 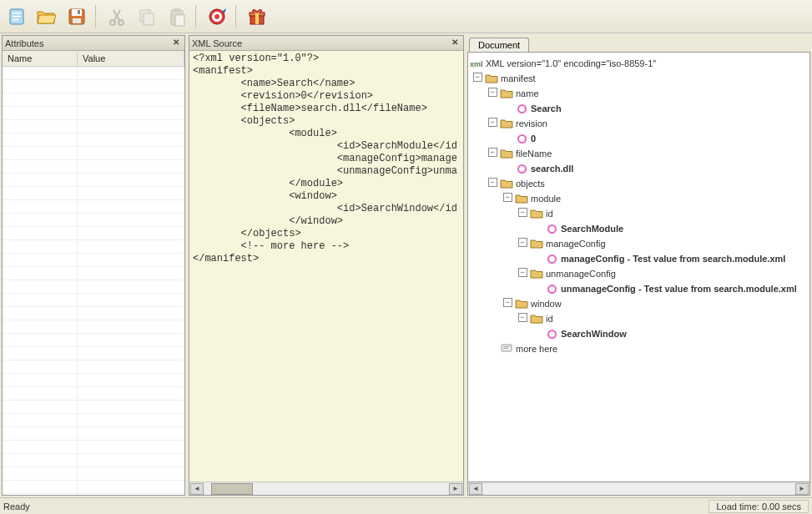 What do you see at coordinates (639, 184) in the screenshot?
I see `tree-node-objects: −objects` at bounding box center [639, 184].